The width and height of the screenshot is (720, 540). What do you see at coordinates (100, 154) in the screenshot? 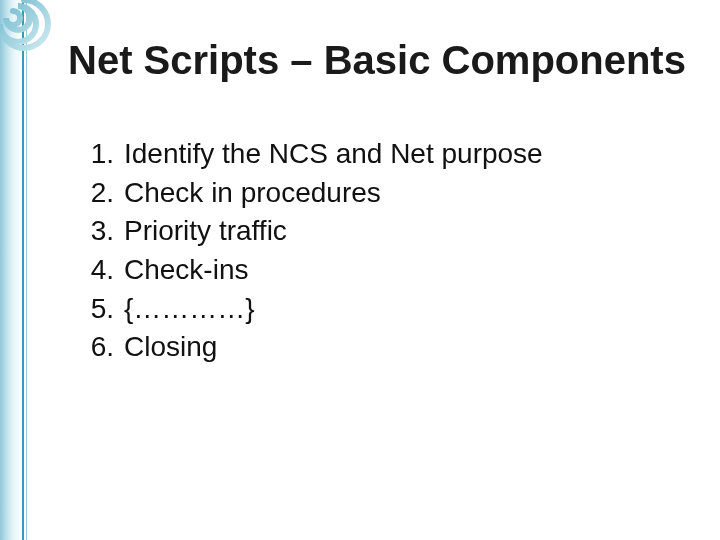
I see `list-item-number: 1.` at bounding box center [100, 154].